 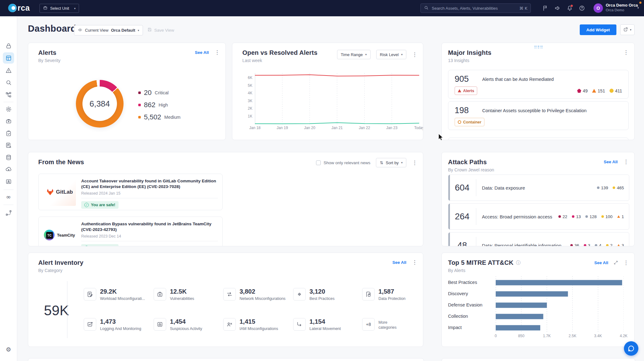 I want to click on circle-icon, so click(x=611, y=91).